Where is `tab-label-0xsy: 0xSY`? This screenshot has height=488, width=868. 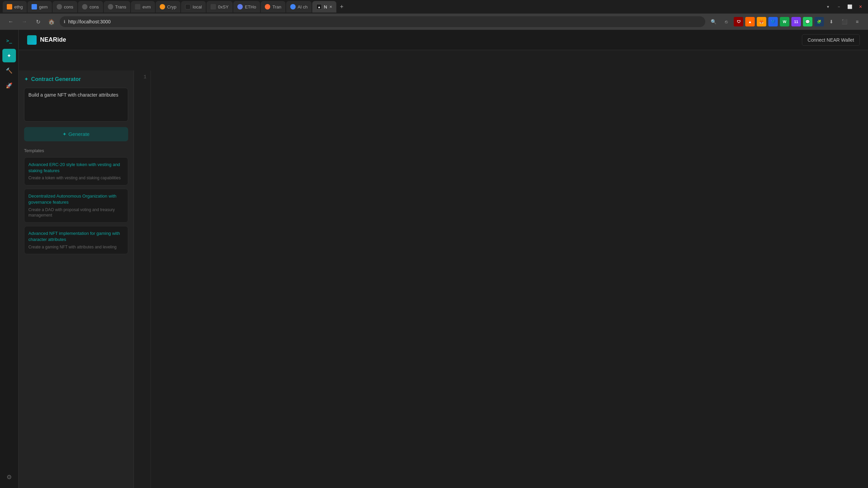 tab-label-0xsy: 0xSY is located at coordinates (223, 7).